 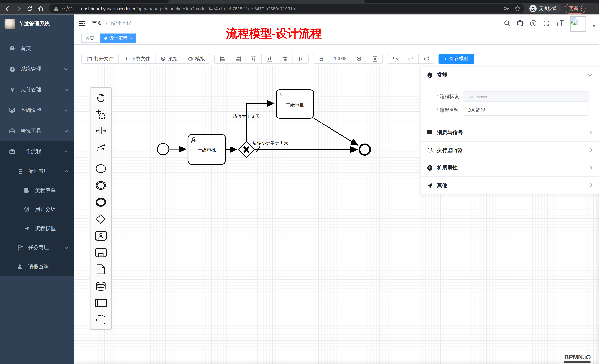 I want to click on open-file-button: 打开文件, so click(x=100, y=59).